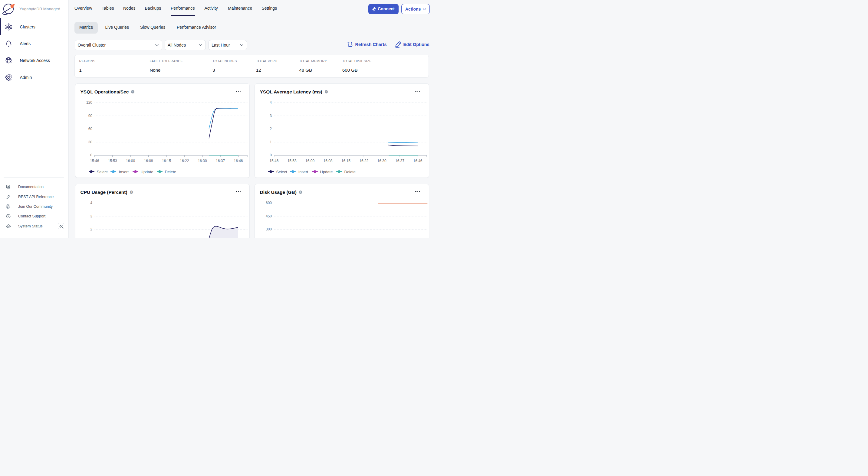 This screenshot has width=868, height=476. I want to click on svg-text: 90, so click(90, 115).